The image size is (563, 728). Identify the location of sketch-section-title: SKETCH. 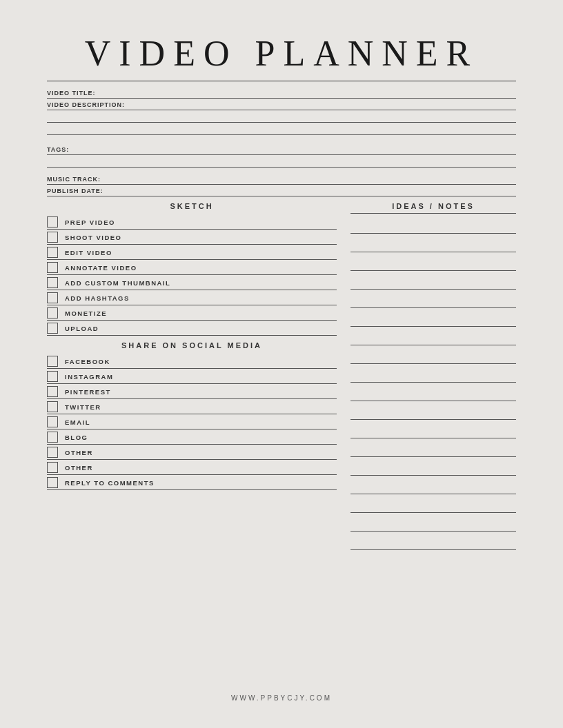
(192, 206).